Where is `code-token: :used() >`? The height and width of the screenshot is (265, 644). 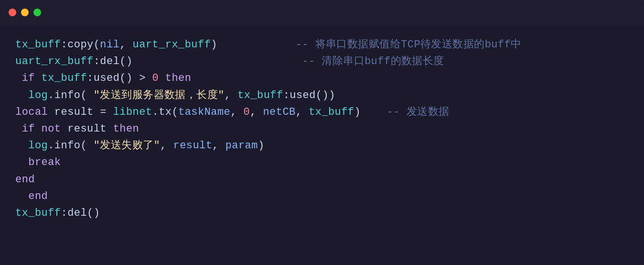
code-token: :used() > is located at coordinates (119, 78).